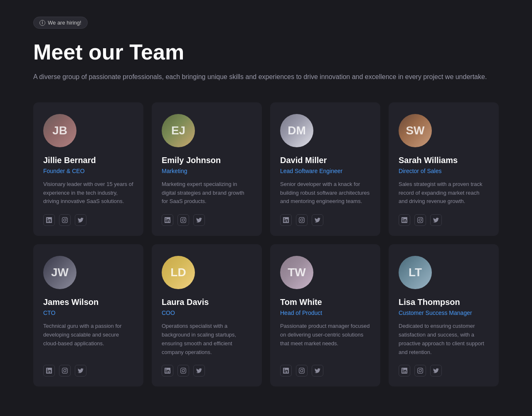  What do you see at coordinates (60, 272) in the screenshot?
I see `avatar-initials: JW` at bounding box center [60, 272].